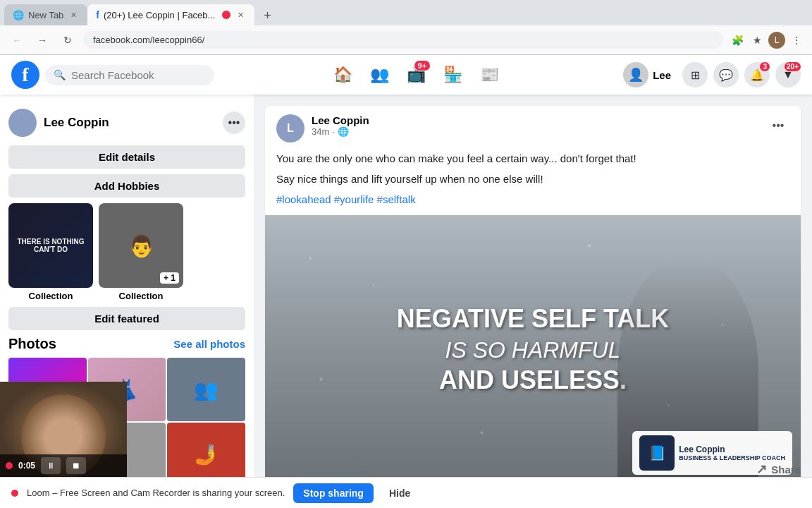 The height and width of the screenshot is (508, 812). What do you see at coordinates (533, 158) in the screenshot?
I see `post-paragraph-1: You are the only one who can make you fe…` at bounding box center [533, 158].